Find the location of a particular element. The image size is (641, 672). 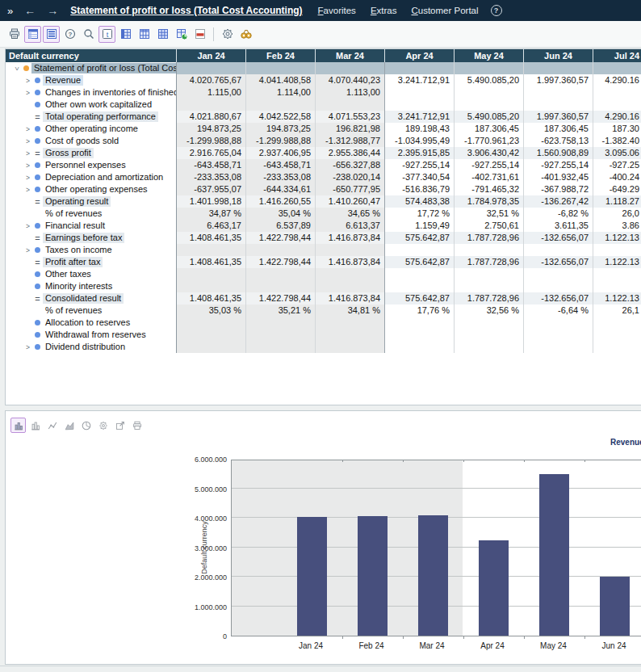

row-label-cell: >Depreciation and amortization is located at coordinates (90, 178).